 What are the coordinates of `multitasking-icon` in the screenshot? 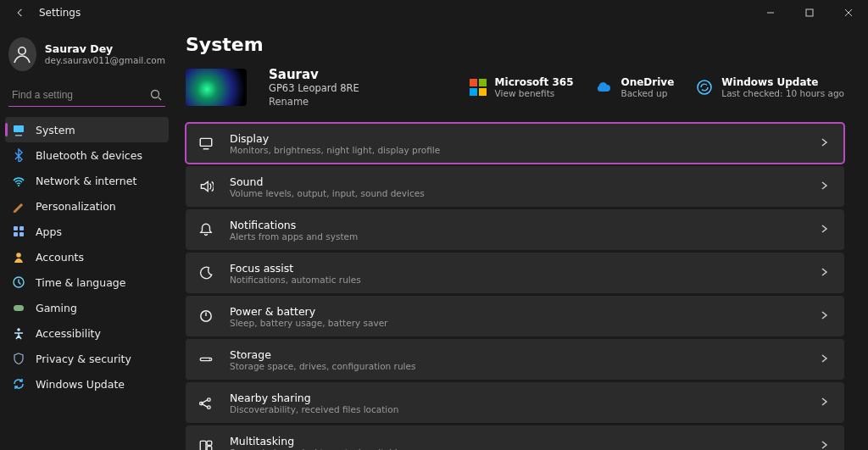 It's located at (206, 444).